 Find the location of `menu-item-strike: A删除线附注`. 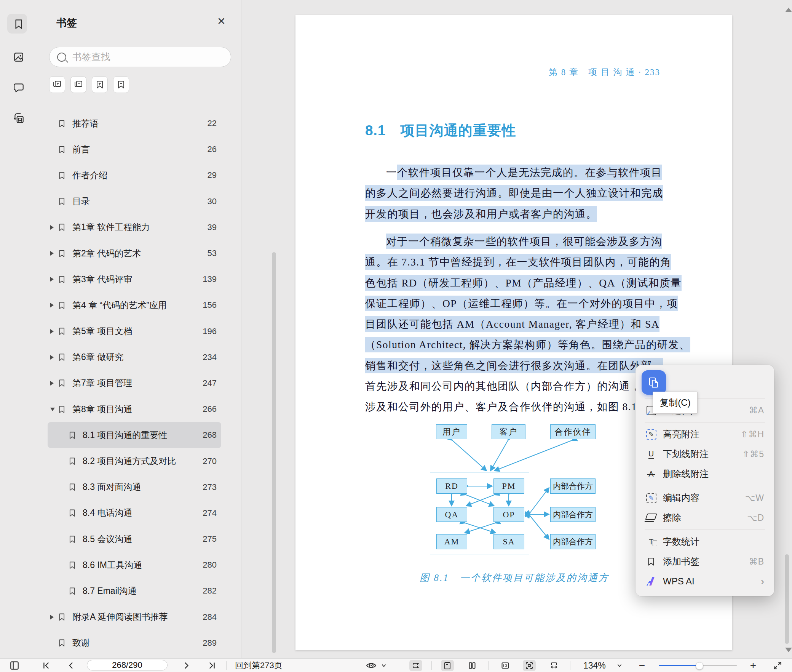

menu-item-strike: A删除线附注 is located at coordinates (705, 474).